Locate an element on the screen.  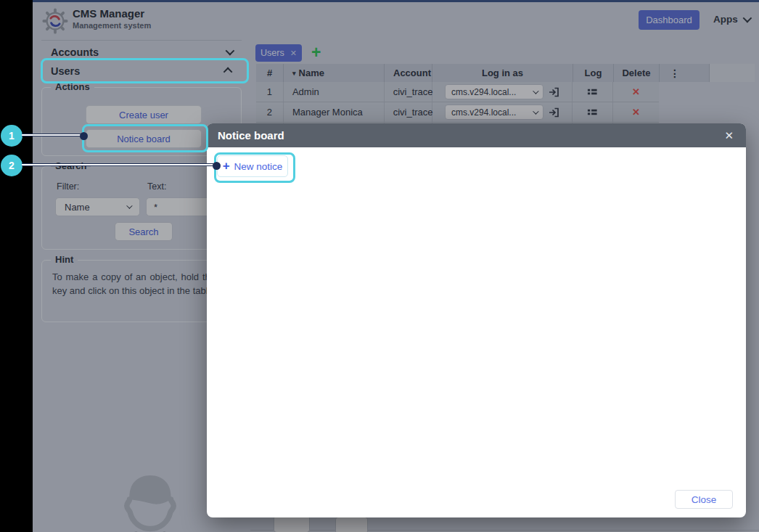
dialog-title: Notice board is located at coordinates (251, 135).